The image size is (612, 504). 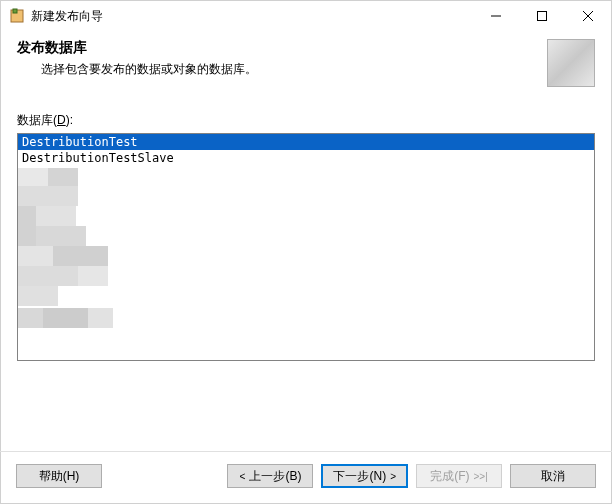 What do you see at coordinates (306, 478) in the screenshot?
I see `wizard-footer: 帮助(H) < 上一步(B) 下一步(N) > 完成(F) >>| 取消` at bounding box center [306, 478].